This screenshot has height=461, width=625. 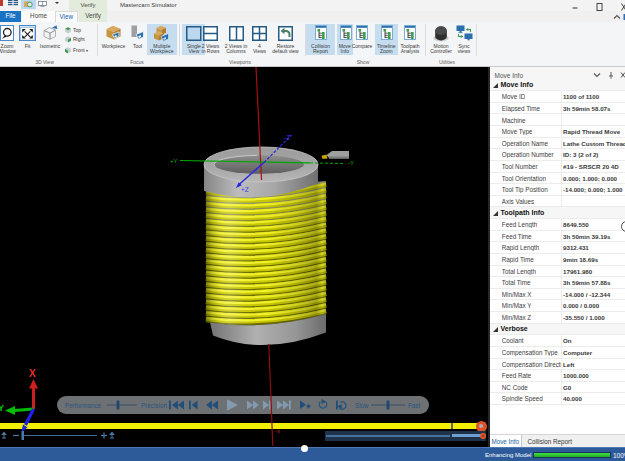 What do you see at coordinates (174, 161) in the screenshot?
I see `svg-text: +Y` at bounding box center [174, 161].